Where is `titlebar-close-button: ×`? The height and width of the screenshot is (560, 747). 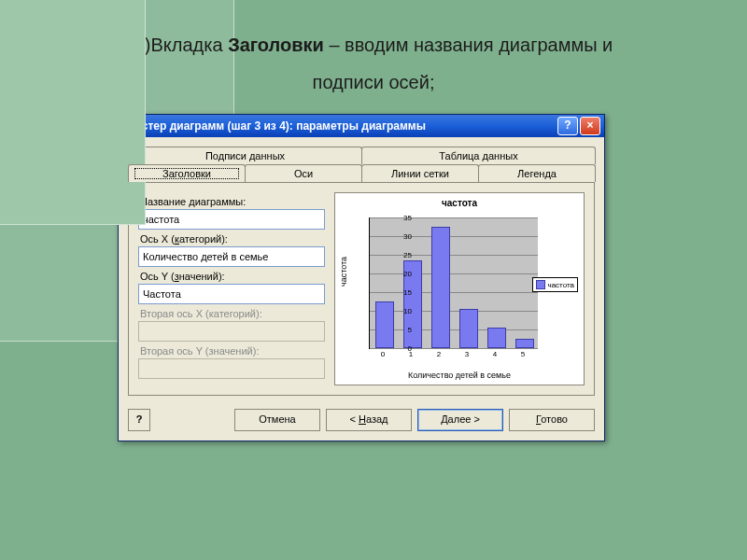 titlebar-close-button: × is located at coordinates (590, 126).